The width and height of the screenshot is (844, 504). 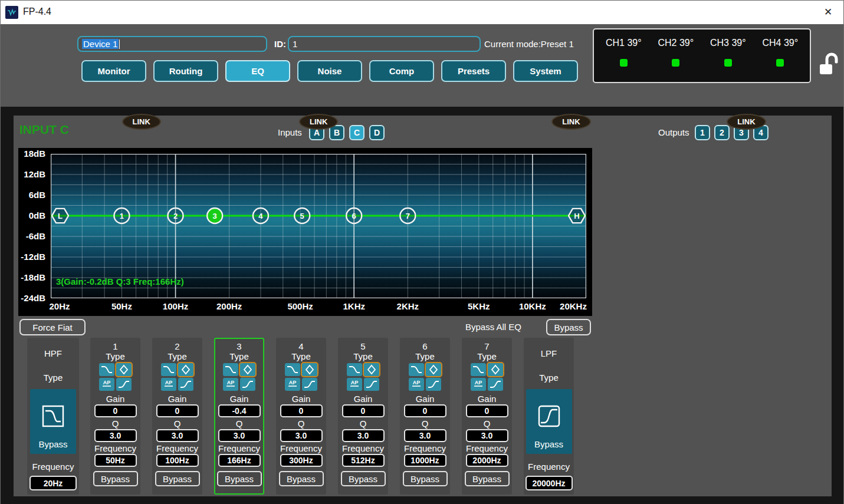 What do you see at coordinates (487, 436) in the screenshot?
I see `band-7-q-value: 3.0` at bounding box center [487, 436].